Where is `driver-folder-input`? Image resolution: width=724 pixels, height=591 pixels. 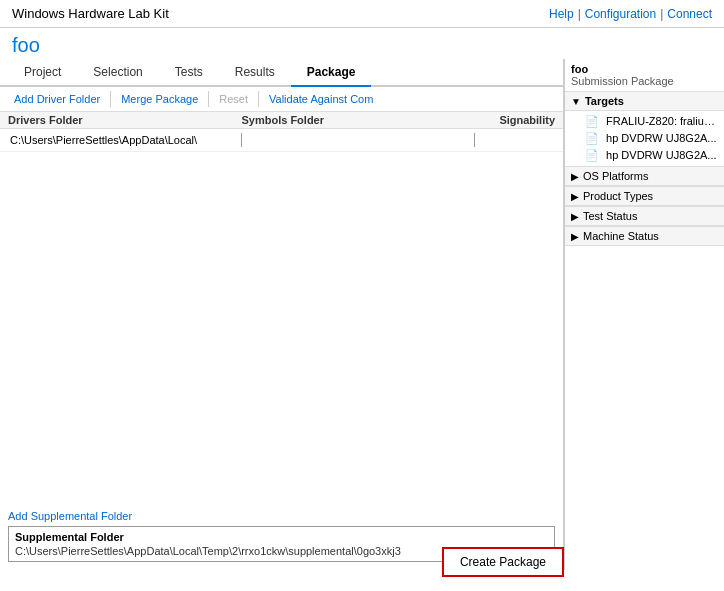
driver-folder-input is located at coordinates (125, 140).